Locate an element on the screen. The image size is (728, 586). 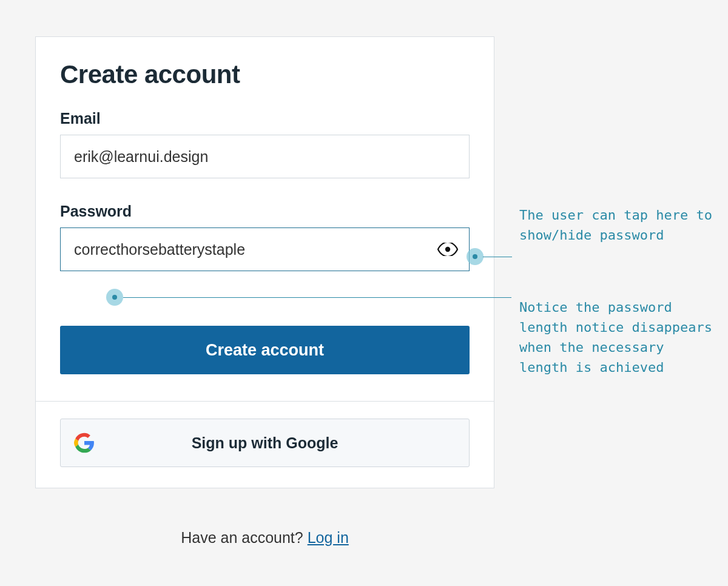
log-in-link: Log in is located at coordinates (328, 537).